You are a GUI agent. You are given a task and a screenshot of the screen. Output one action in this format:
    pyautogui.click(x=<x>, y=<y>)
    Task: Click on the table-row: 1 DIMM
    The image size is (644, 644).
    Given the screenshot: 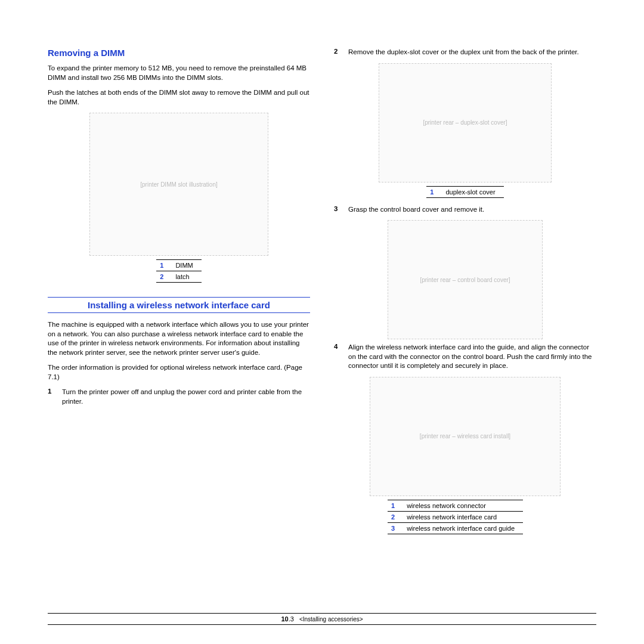 What is the action you would take?
    pyautogui.click(x=179, y=266)
    